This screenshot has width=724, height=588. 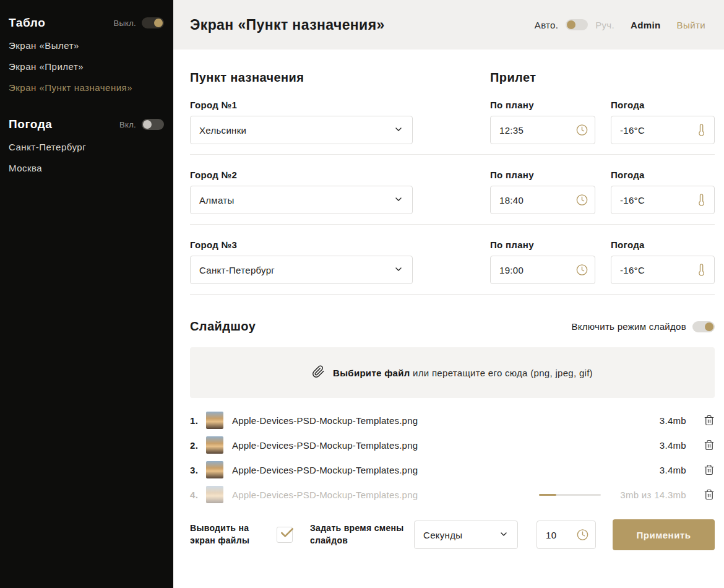 I want to click on sidebar-item-departure-screen: Экран «Вылет», so click(x=87, y=46).